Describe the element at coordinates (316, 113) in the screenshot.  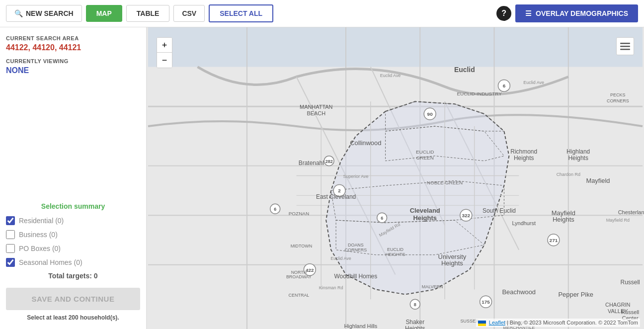
I see `svg-text: BEACH` at that location.